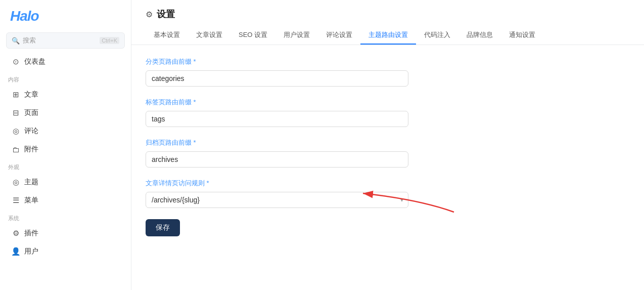  I want to click on settings-gear-icon: ⚙, so click(149, 14).